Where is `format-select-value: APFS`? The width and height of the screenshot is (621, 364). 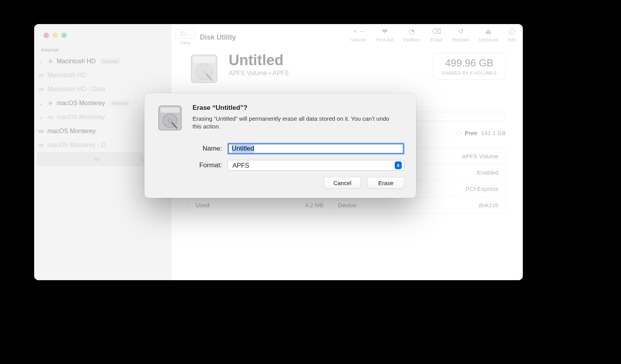
format-select-value: APFS is located at coordinates (241, 165).